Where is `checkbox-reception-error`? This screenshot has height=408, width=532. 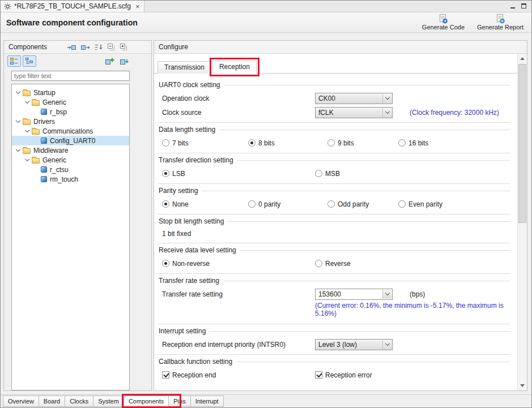 checkbox-reception-error is located at coordinates (318, 375).